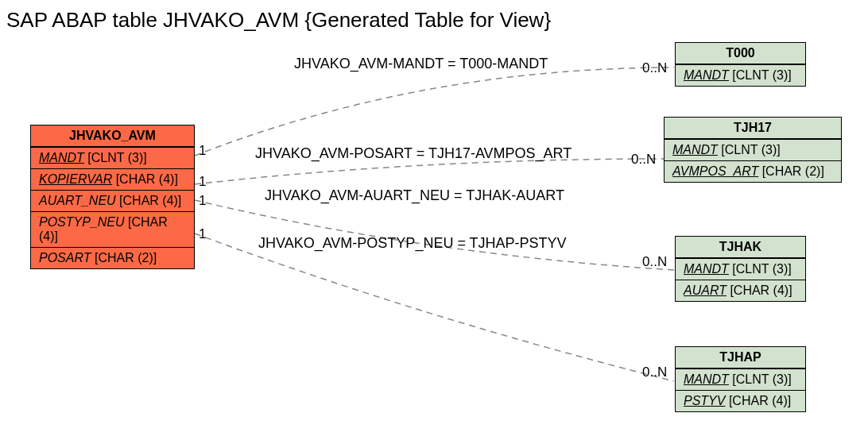  Describe the element at coordinates (753, 149) in the screenshot. I see `entity-tjh17: TJH17 MANDT [CLNT (3)] AVMPOS_ART [CHAR …` at that location.